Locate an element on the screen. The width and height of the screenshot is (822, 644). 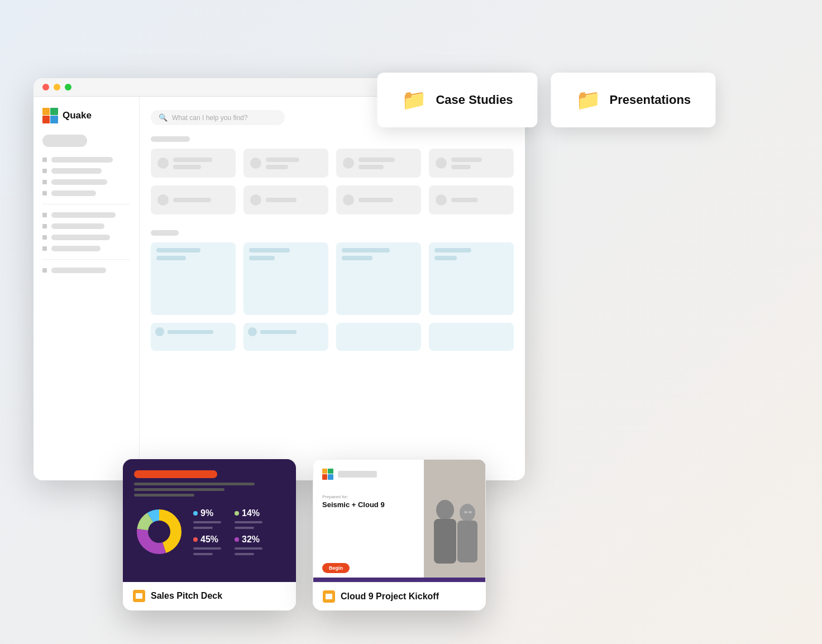
stat-45pct: 45% is located at coordinates (207, 545).